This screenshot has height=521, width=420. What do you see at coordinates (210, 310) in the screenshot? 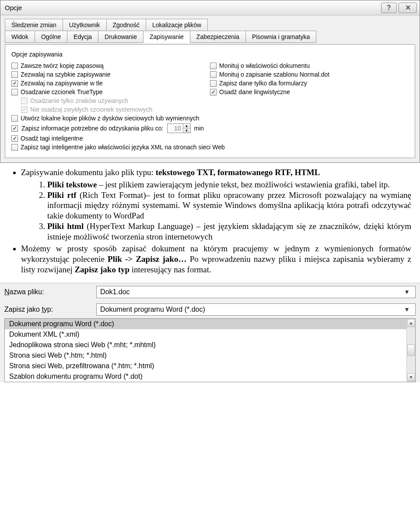
I see `savetype-row: Zapisz jako typ: Dokument programu Word …` at bounding box center [210, 310].